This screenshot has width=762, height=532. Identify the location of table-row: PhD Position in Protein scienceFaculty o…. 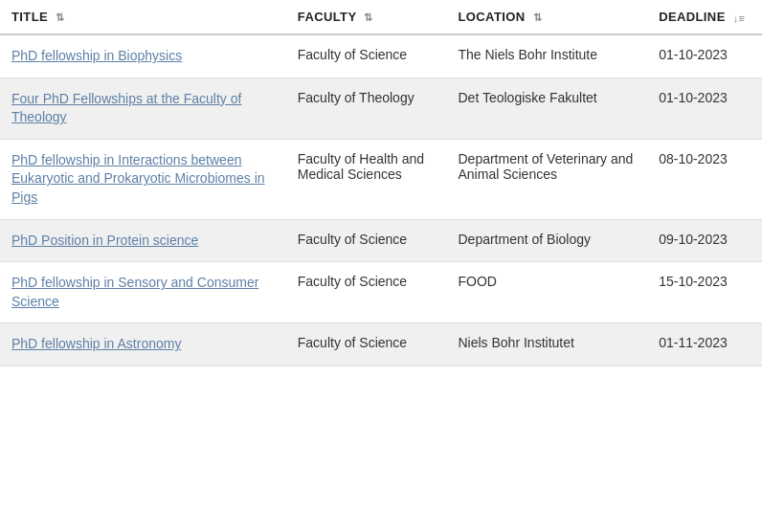
(381, 241).